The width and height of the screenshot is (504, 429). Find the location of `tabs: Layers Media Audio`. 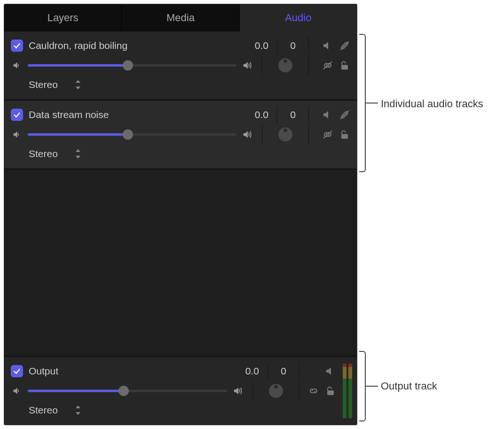

tabs: Layers Media Audio is located at coordinates (181, 18).